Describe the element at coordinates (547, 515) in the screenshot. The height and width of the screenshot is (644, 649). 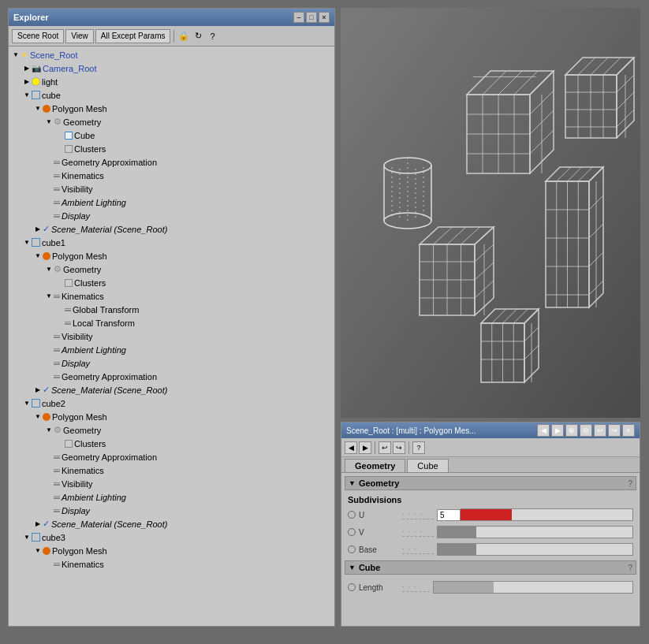
I see `u-slider` at that location.